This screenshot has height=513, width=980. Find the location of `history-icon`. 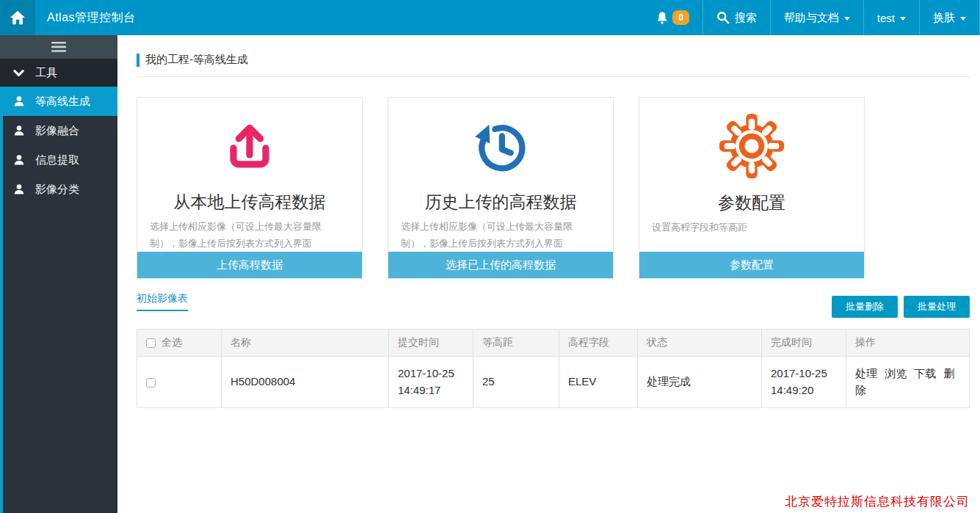

history-icon is located at coordinates (501, 147).